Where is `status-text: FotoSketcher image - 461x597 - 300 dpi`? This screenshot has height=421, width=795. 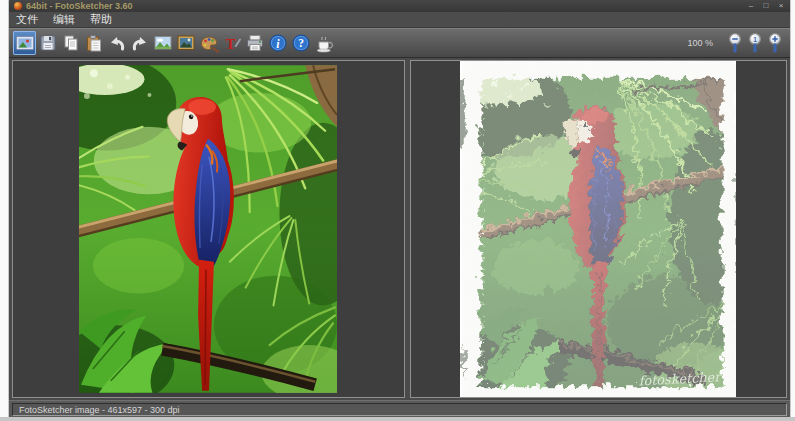
status-text: FotoSketcher image - 461x597 - 300 dpi is located at coordinates (400, 410).